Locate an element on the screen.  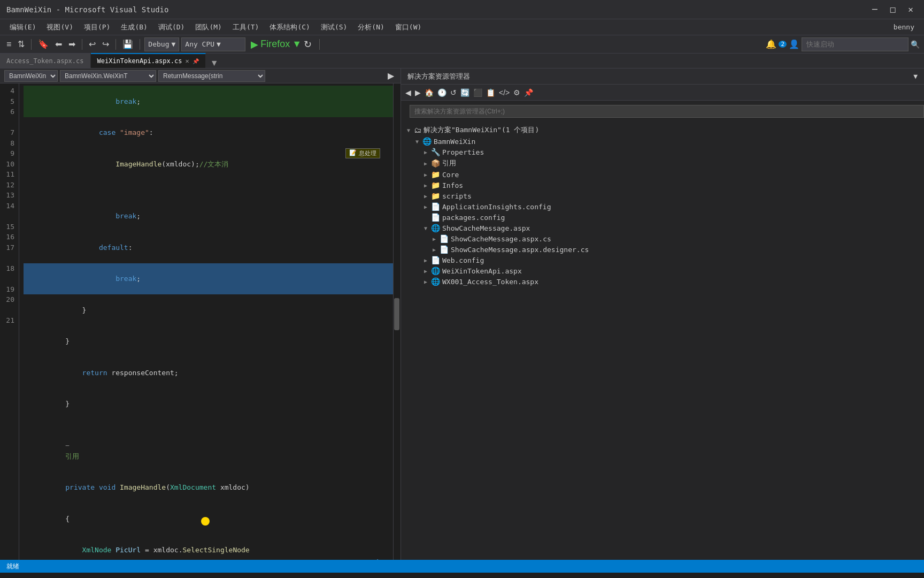
toolbar-undo: ↩ is located at coordinates (92, 44).